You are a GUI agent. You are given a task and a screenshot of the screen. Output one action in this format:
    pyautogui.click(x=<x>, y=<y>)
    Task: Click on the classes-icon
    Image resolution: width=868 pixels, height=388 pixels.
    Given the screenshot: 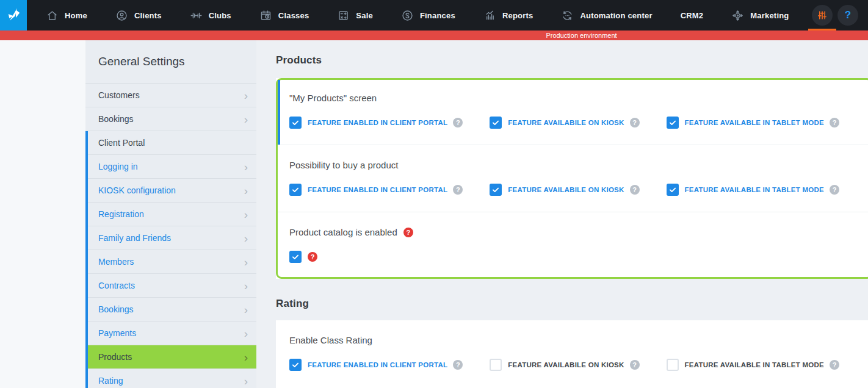 What is the action you would take?
    pyautogui.click(x=266, y=16)
    